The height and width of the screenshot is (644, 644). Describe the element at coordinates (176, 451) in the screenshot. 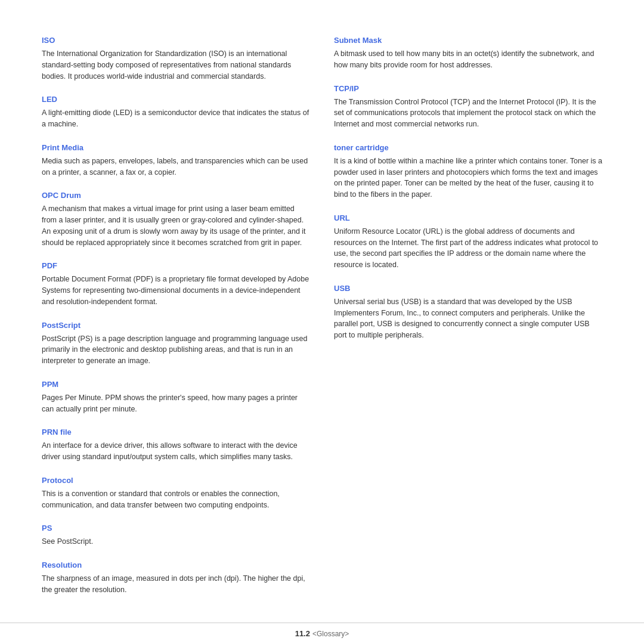

I see `entry-body-prn-file: An interface for a device driver, this a…` at that location.